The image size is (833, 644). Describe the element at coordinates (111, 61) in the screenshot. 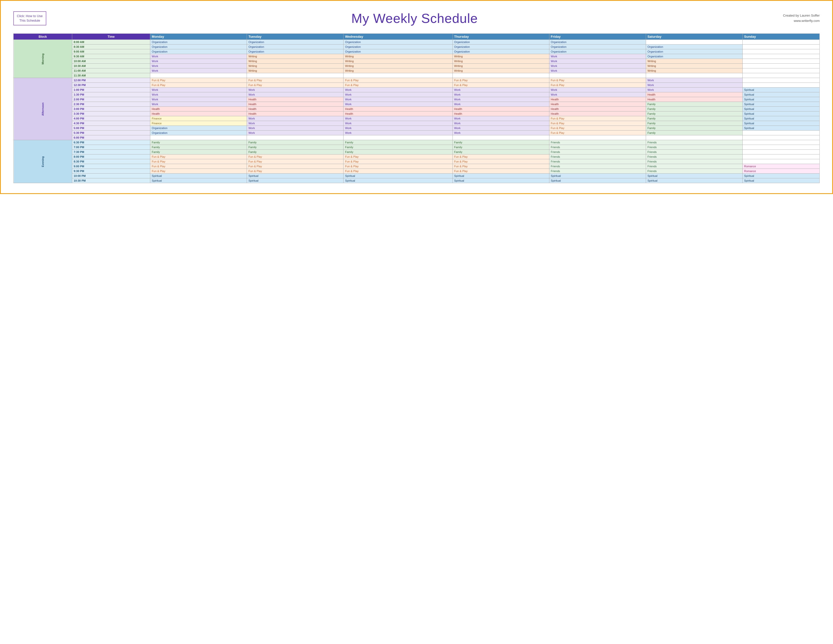

I see `time-cell: 10:00 AM` at that location.